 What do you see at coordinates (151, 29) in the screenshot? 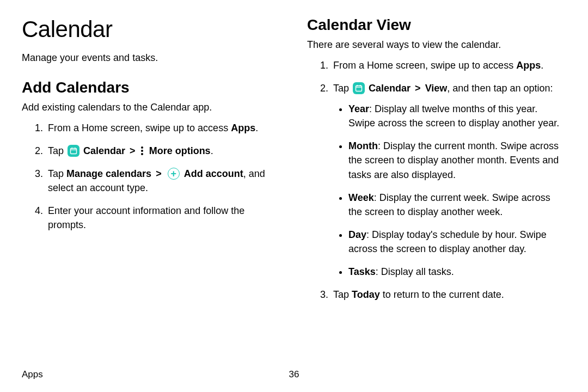
I see `page-title: Calendar` at bounding box center [151, 29].